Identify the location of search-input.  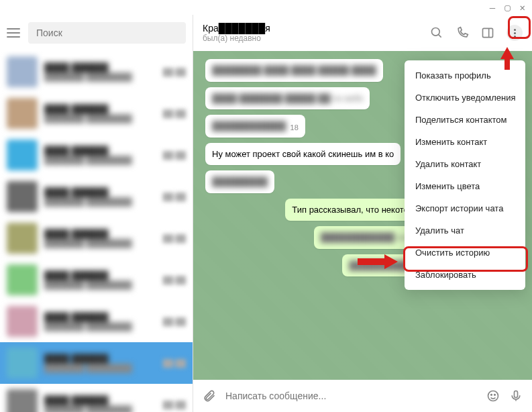
(107, 33).